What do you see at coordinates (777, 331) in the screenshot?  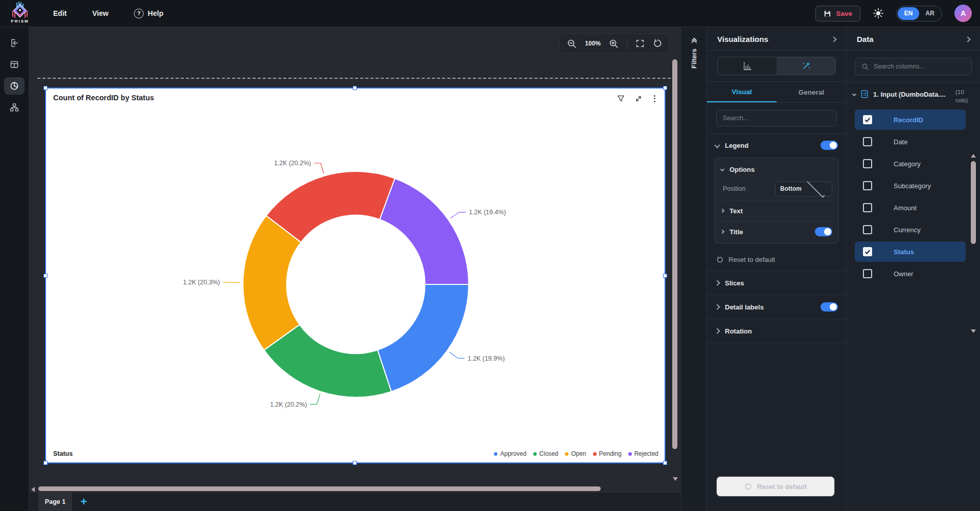 I see `section-rotation: Rotation` at bounding box center [777, 331].